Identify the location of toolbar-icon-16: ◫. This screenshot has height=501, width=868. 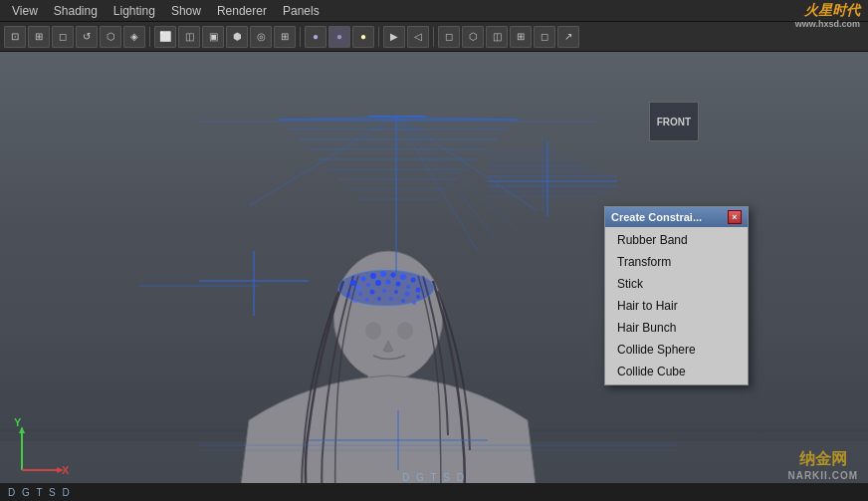
(497, 37).